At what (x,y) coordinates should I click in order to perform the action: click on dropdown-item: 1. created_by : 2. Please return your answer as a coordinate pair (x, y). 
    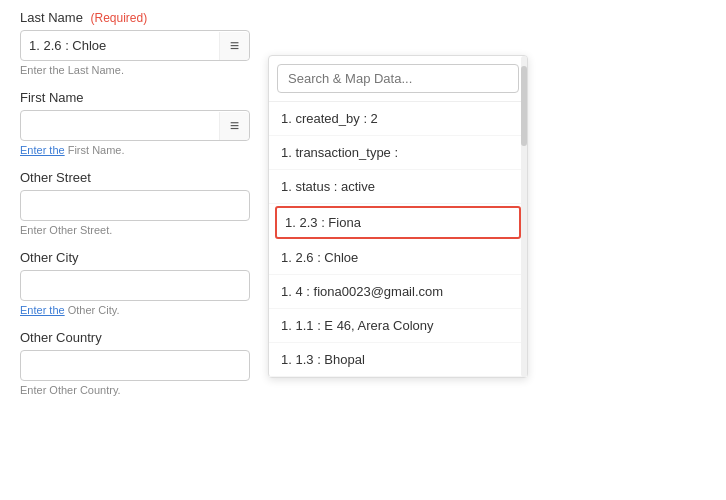
    Looking at the image, I should click on (398, 119).